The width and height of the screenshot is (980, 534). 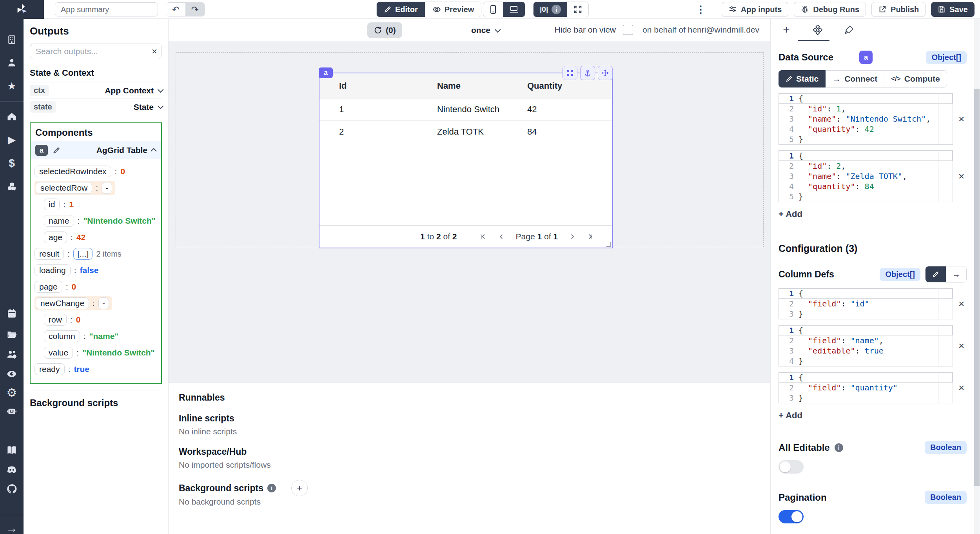 I want to click on building-icon, so click(x=12, y=39).